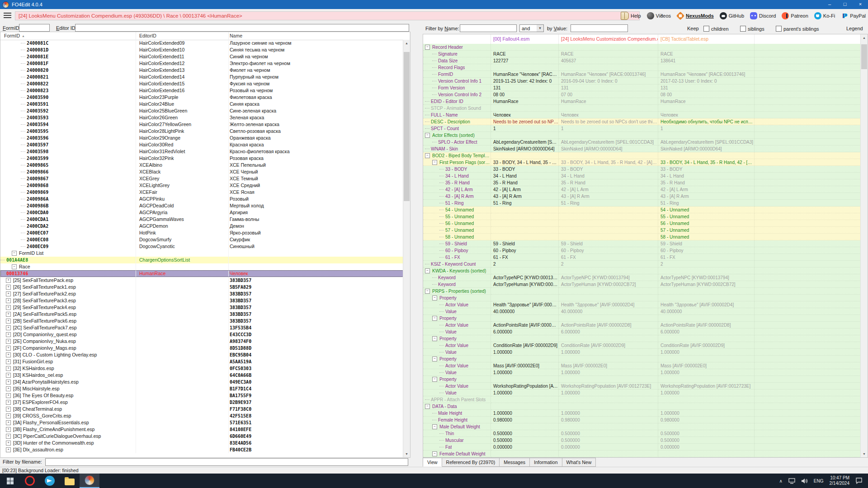  Describe the element at coordinates (642, 454) in the screenshot. I see `record-element-row: −Female Default Weight` at that location.